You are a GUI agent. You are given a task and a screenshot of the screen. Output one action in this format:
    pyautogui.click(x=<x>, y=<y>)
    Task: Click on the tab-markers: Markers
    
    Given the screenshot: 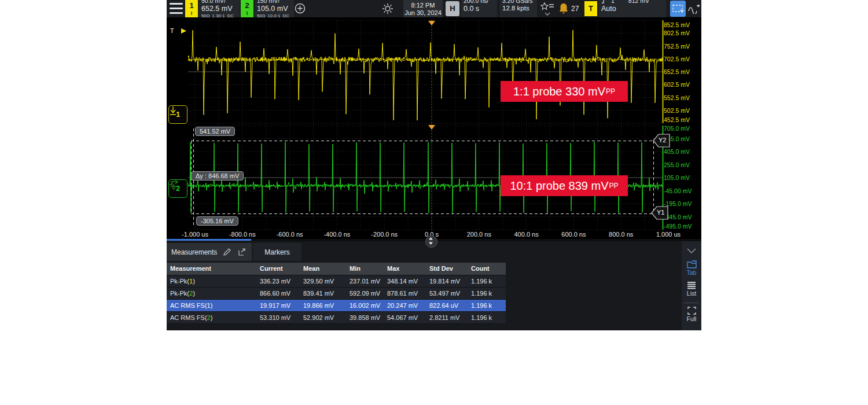 What is the action you would take?
    pyautogui.click(x=277, y=252)
    